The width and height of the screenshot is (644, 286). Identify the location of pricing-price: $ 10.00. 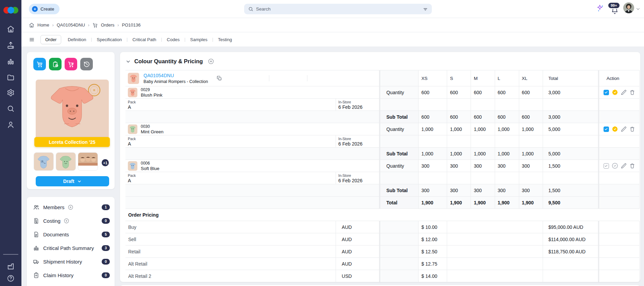
(433, 227).